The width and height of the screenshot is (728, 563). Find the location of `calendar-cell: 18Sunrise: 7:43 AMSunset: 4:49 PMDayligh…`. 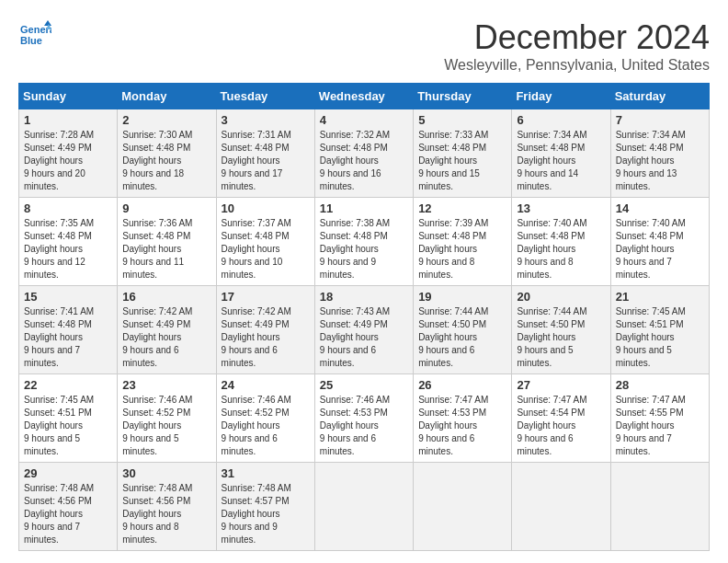

calendar-cell: 18Sunrise: 7:43 AMSunset: 4:49 PMDayligh… is located at coordinates (364, 330).